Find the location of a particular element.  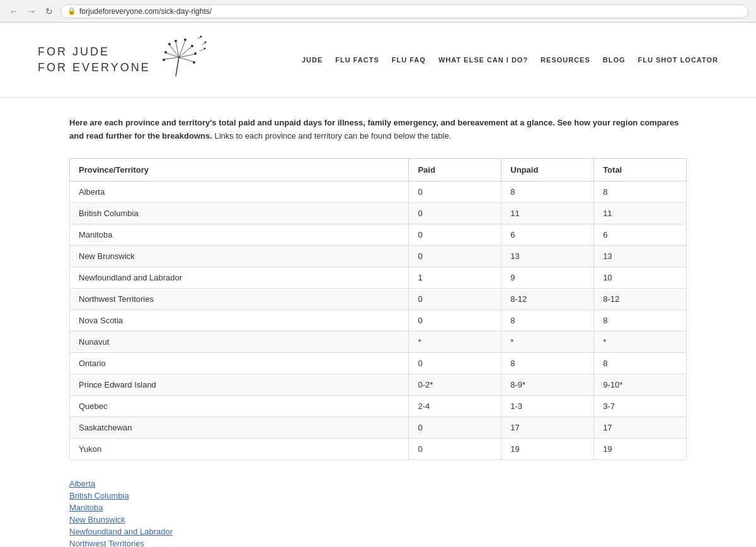

table-row: Newfoundland and Labrador1910 is located at coordinates (378, 277).